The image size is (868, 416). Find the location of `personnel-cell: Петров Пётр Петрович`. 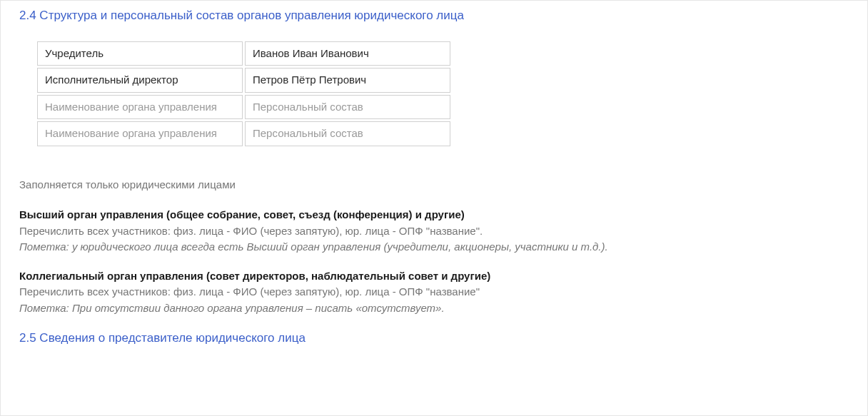

personnel-cell: Петров Пётр Петрович is located at coordinates (348, 80).